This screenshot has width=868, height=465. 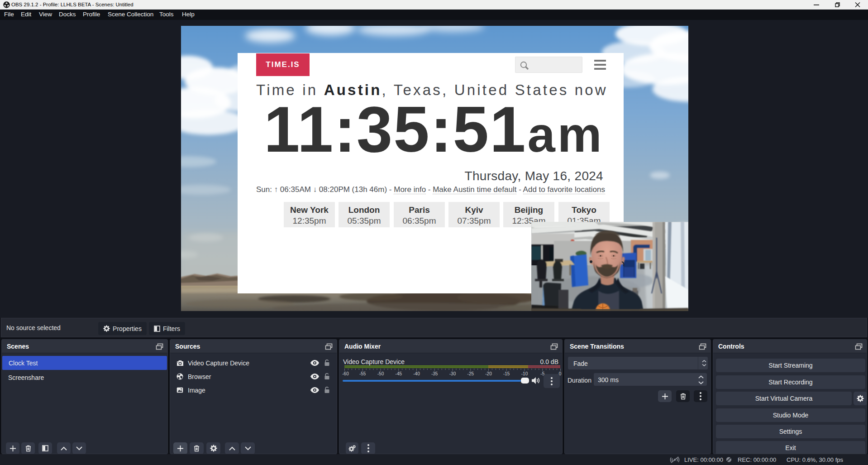 I want to click on svg-text: -15, so click(x=507, y=374).